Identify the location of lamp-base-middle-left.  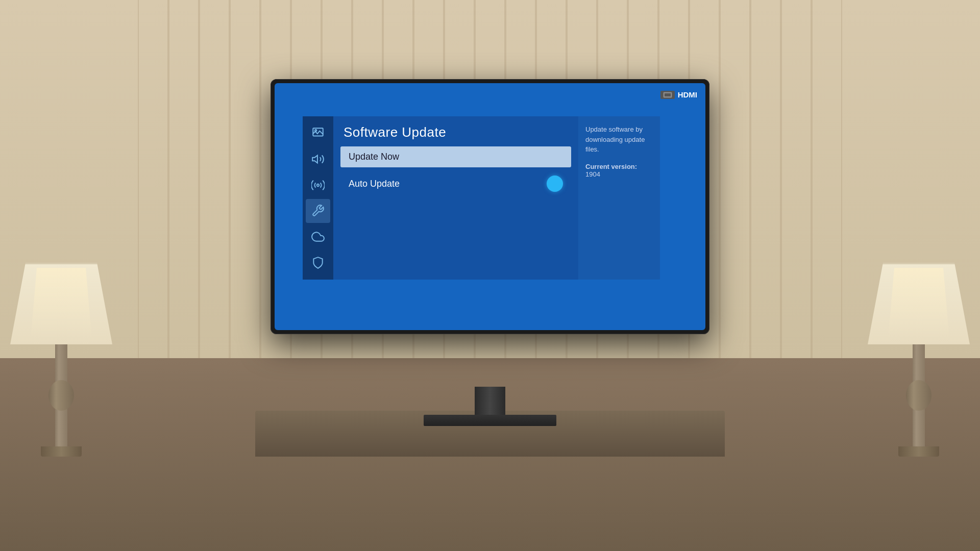
(61, 395).